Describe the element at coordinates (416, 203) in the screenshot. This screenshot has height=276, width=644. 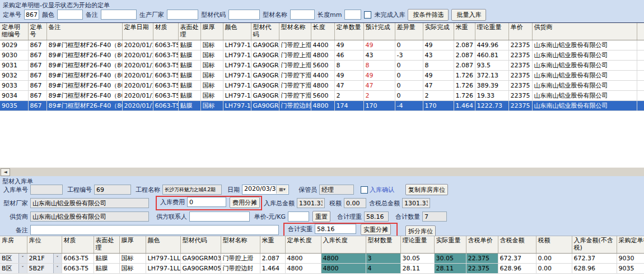
I see `tax-total-field` at that location.